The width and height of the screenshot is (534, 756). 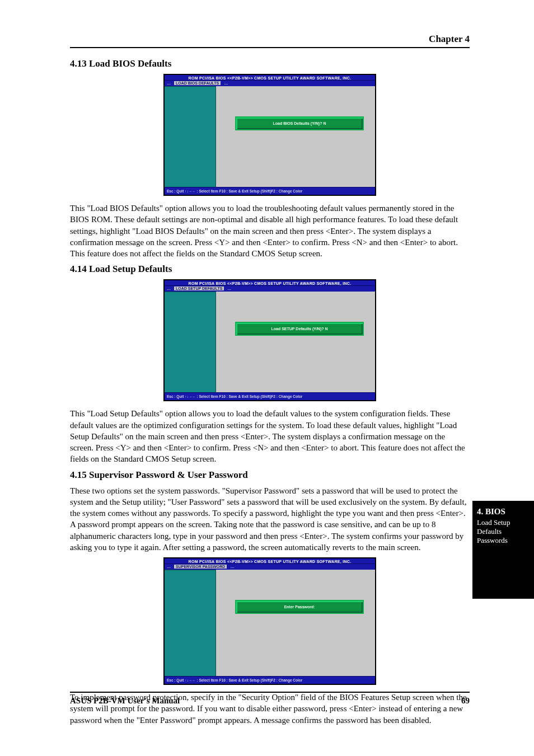 What do you see at coordinates (503, 550) in the screenshot?
I see `side-tab: 4. BIOS Load Setup Defaults Passwords` at bounding box center [503, 550].